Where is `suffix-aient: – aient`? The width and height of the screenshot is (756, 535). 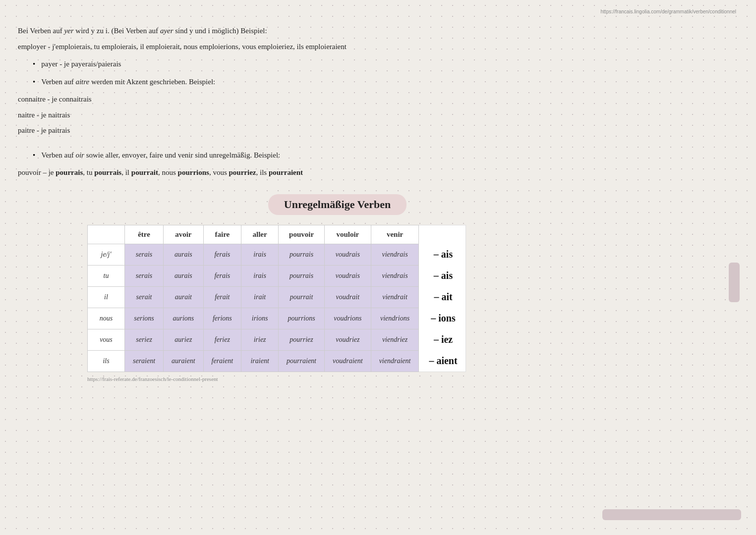 suffix-aient: – aient is located at coordinates (442, 361).